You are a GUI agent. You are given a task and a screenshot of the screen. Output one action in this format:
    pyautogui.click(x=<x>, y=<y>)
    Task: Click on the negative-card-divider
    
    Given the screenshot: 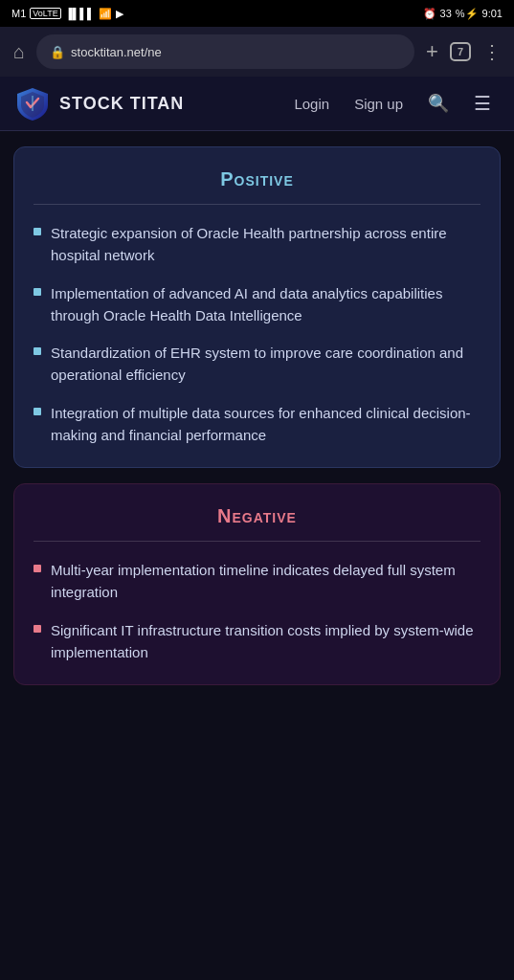 What is the action you would take?
    pyautogui.click(x=257, y=542)
    